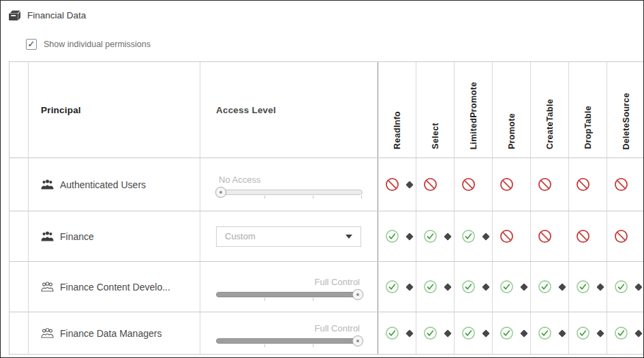 The image size is (644, 358). Describe the element at coordinates (588, 128) in the screenshot. I see `permission-column-header: DropTable` at that location.